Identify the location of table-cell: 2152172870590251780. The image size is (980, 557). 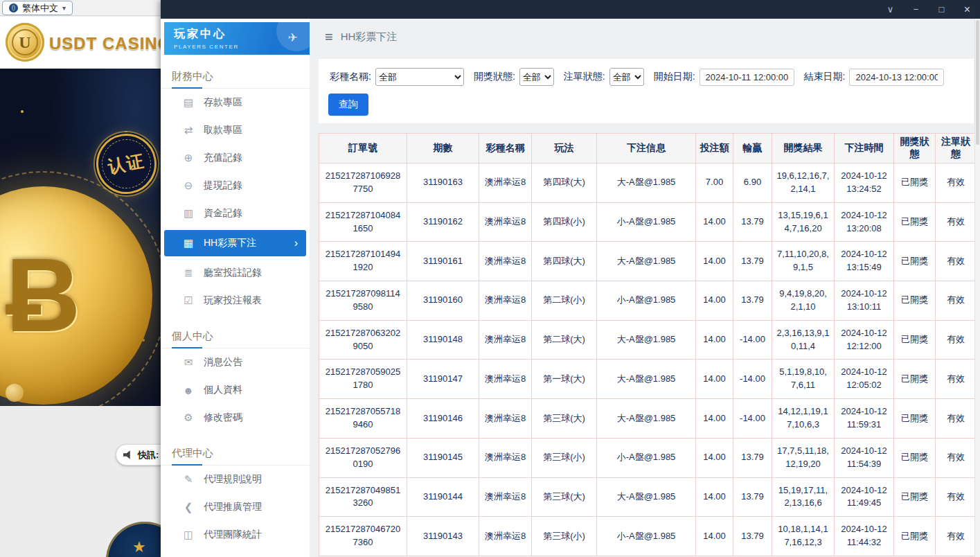
(363, 380).